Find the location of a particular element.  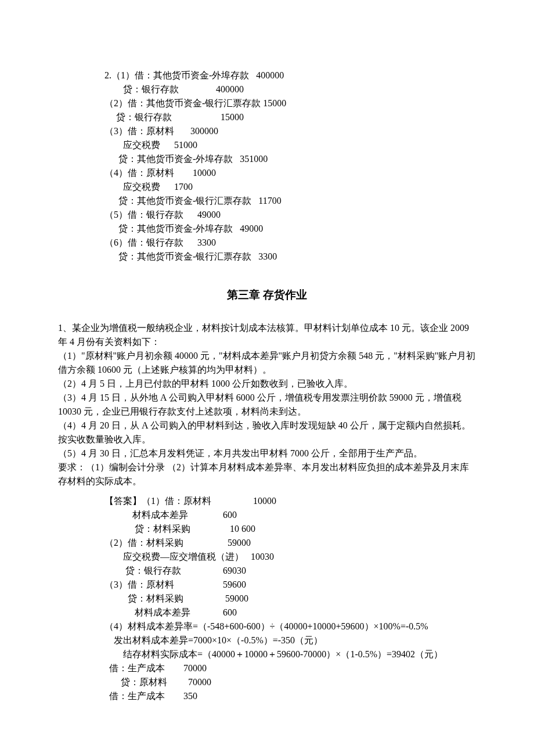

entry-line: 贷：银行存款 15000 is located at coordinates (290, 117).